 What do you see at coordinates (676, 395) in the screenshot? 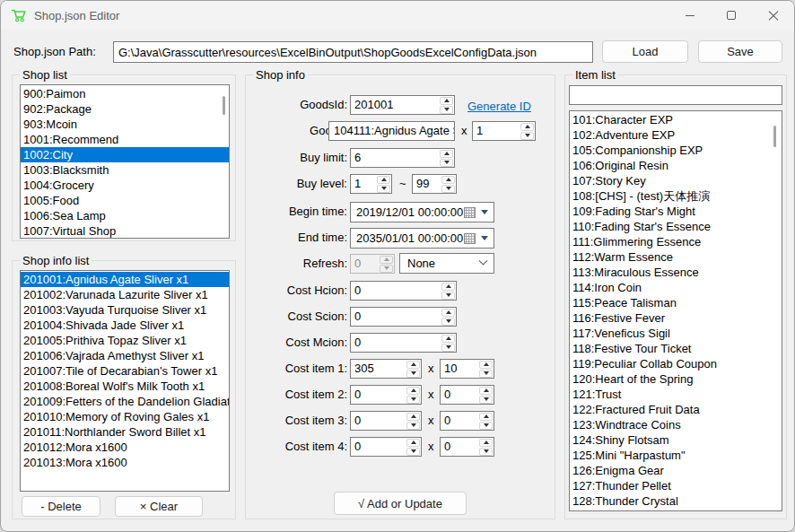
I see `item-list-item: 121:Trust` at bounding box center [676, 395].